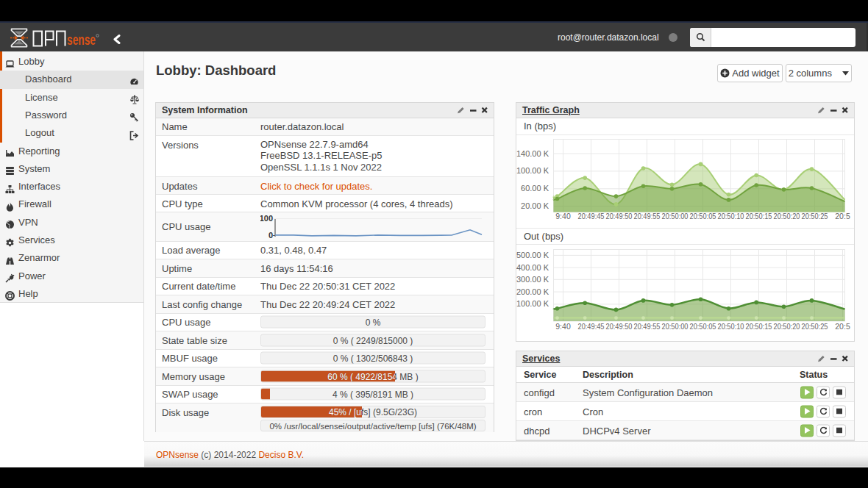  I want to click on svg-text: 100, so click(266, 218).